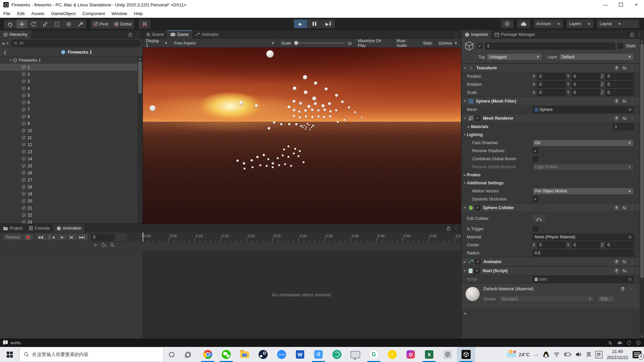 The width and height of the screenshot is (644, 362). I want to click on collider-enabled-checkbox: ✓, so click(478, 208).